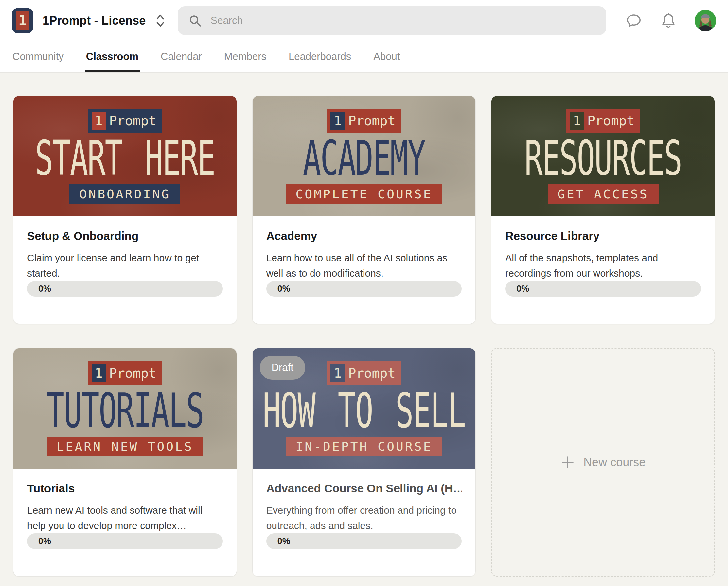 Image resolution: width=728 pixels, height=586 pixels. What do you see at coordinates (364, 516) in the screenshot?
I see `course-card-body: Advanced Course On Selling AI (H… Everyt…` at bounding box center [364, 516].